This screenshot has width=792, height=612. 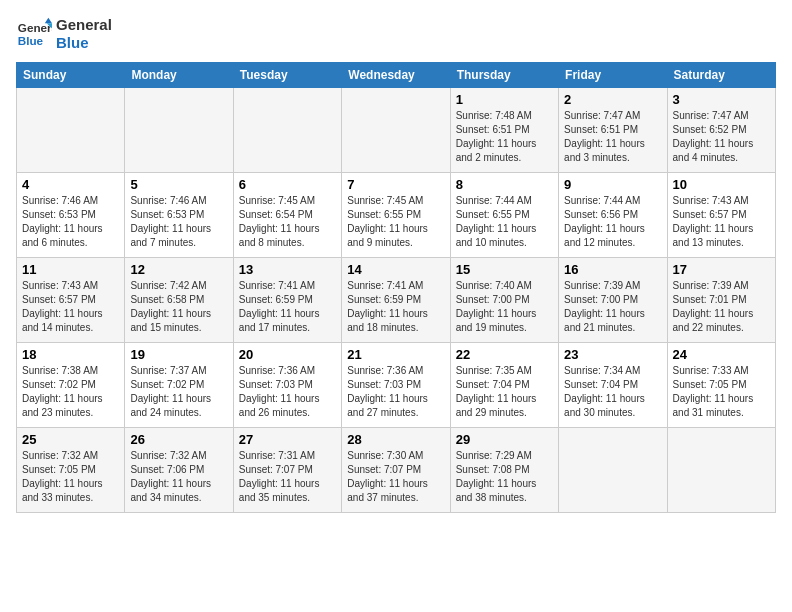 I want to click on day-info: Sunrise: 7:45 AM Sunset: 6:55 PM Dayligh…, so click(x=396, y=222).